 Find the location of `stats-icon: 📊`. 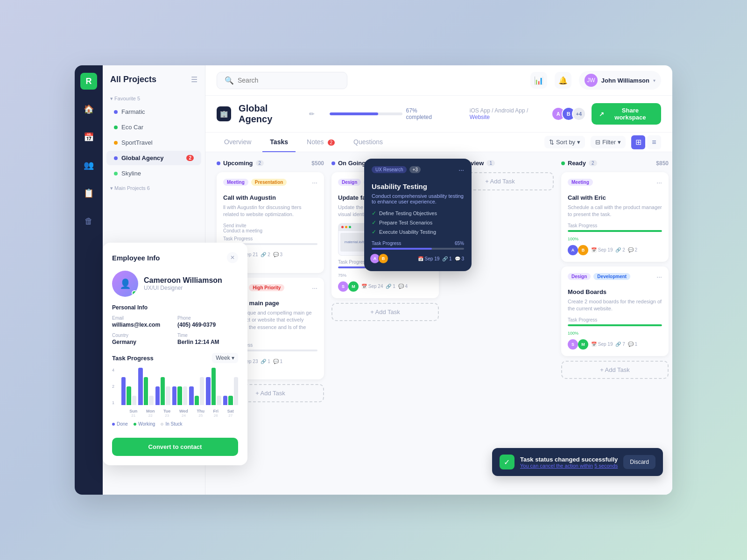

stats-icon: 📊 is located at coordinates (539, 80).